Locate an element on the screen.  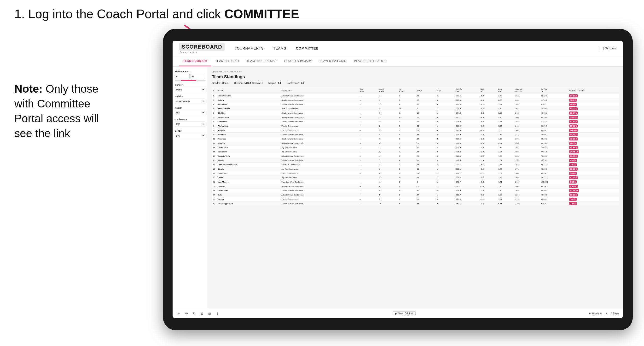
tab-player-h2h-grid: PLAYER H2H GRID is located at coordinates (333, 61).